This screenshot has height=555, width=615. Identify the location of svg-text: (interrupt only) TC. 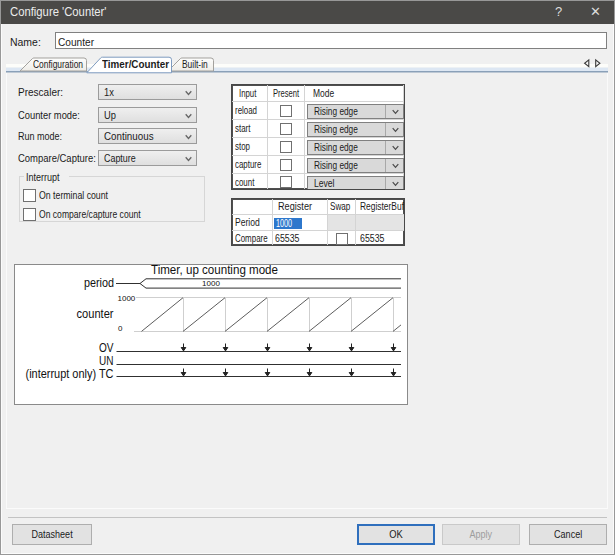
(70, 374).